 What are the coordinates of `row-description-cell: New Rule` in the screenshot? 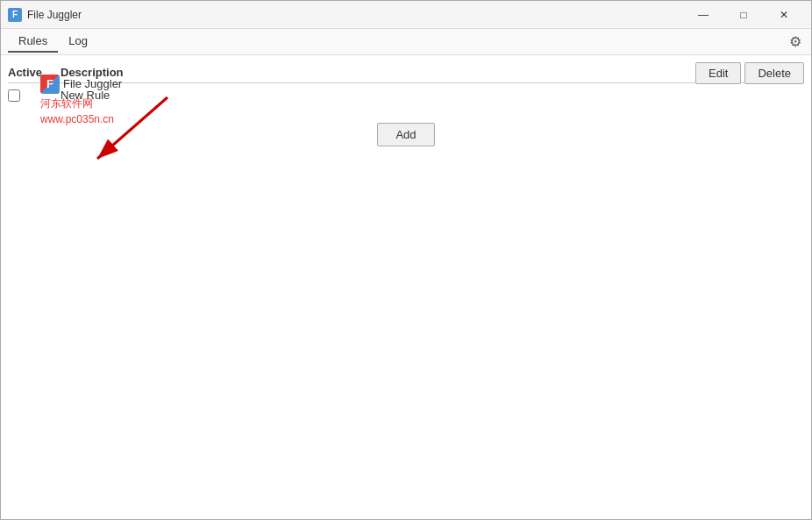 It's located at (432, 95).